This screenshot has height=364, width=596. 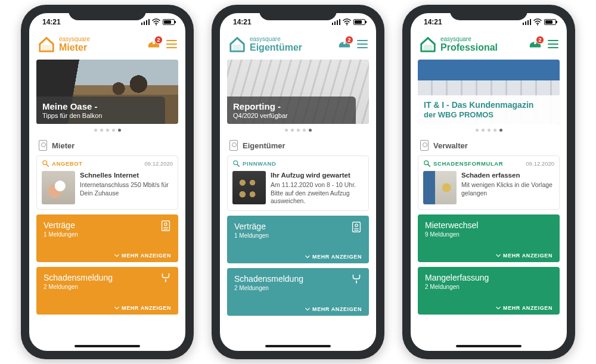 I want to click on tile-eigen-1: Schadensmeldung 2 Meldungen MEHR ANZEIGE…, so click(x=298, y=292).